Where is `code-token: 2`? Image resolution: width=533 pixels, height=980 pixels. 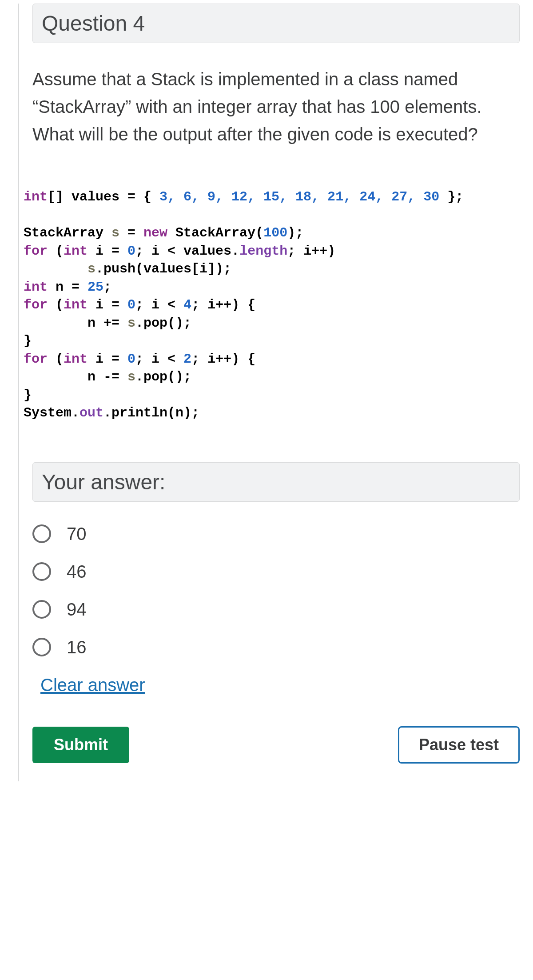 code-token: 2 is located at coordinates (187, 359).